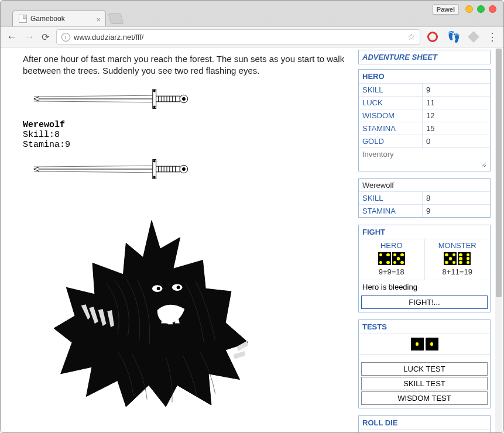  What do you see at coordinates (424, 57) in the screenshot?
I see `sheet-title: ADVENTURE SHEET` at bounding box center [424, 57].